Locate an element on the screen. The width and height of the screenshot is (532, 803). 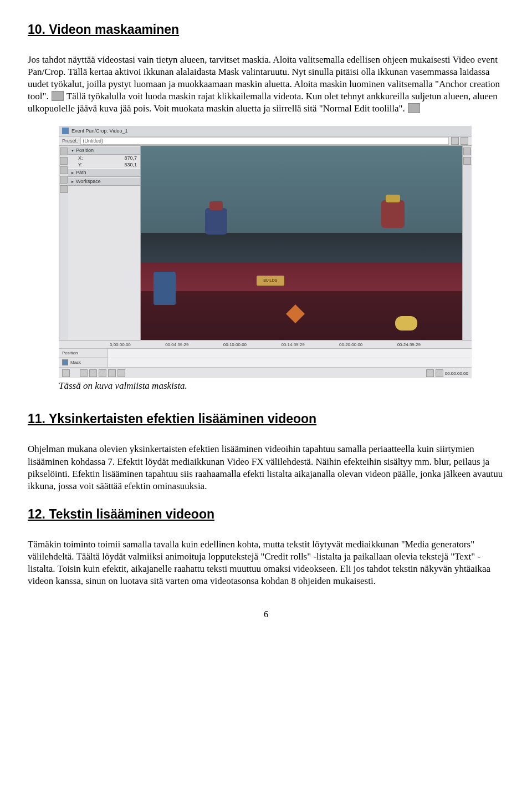
zoom-in-button is located at coordinates (439, 373).